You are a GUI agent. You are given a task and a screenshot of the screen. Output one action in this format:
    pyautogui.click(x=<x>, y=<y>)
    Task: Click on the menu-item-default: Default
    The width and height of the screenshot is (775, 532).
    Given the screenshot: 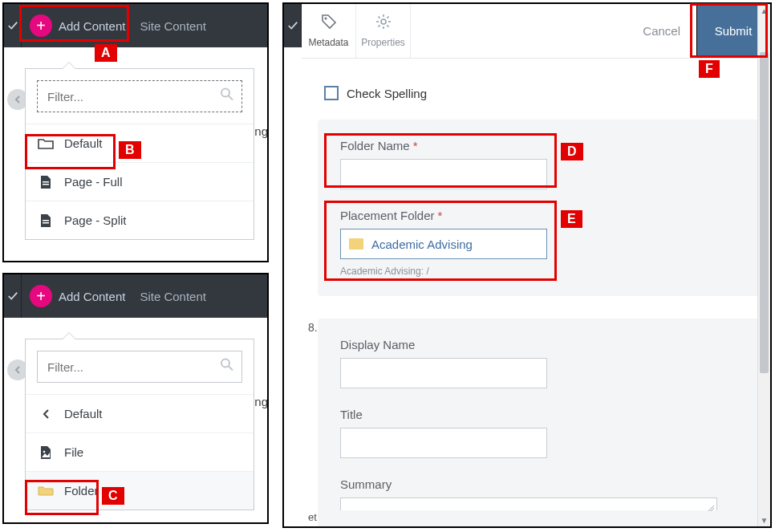 What is the action you would take?
    pyautogui.click(x=140, y=143)
    